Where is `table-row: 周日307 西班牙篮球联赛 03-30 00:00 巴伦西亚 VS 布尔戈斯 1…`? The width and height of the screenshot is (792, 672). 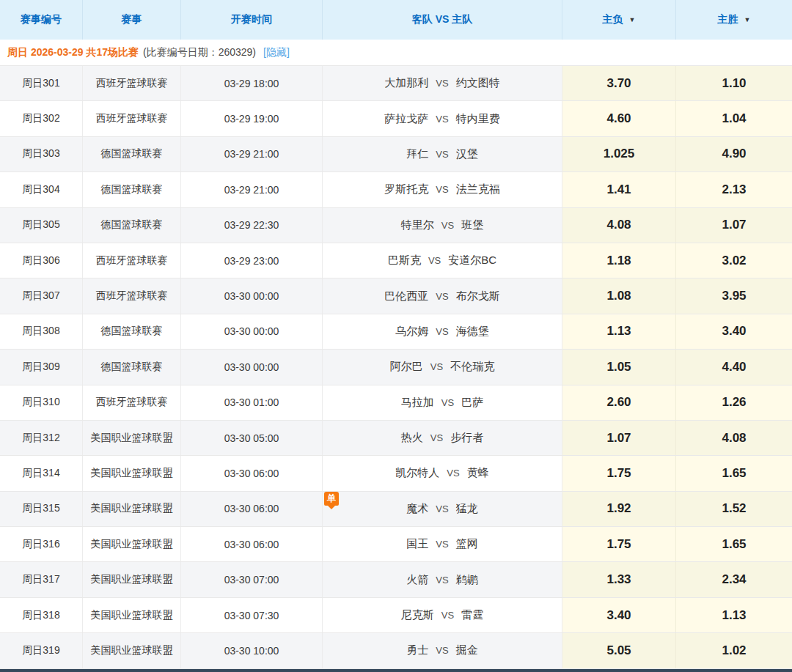 table-row: 周日307 西班牙篮球联赛 03-30 00:00 巴伦西亚 VS 布尔戈斯 1… is located at coordinates (396, 296).